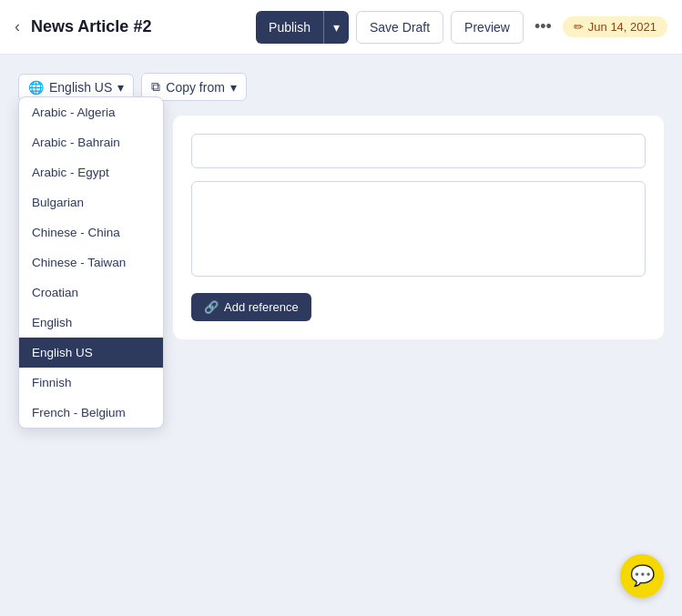 The width and height of the screenshot is (682, 616). Describe the element at coordinates (623, 27) in the screenshot. I see `date-text: Jun 14, 2021` at that location.